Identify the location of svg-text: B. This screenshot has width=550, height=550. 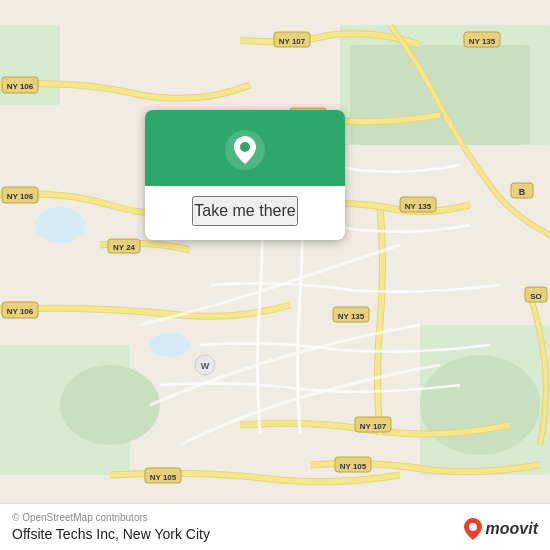
(522, 192).